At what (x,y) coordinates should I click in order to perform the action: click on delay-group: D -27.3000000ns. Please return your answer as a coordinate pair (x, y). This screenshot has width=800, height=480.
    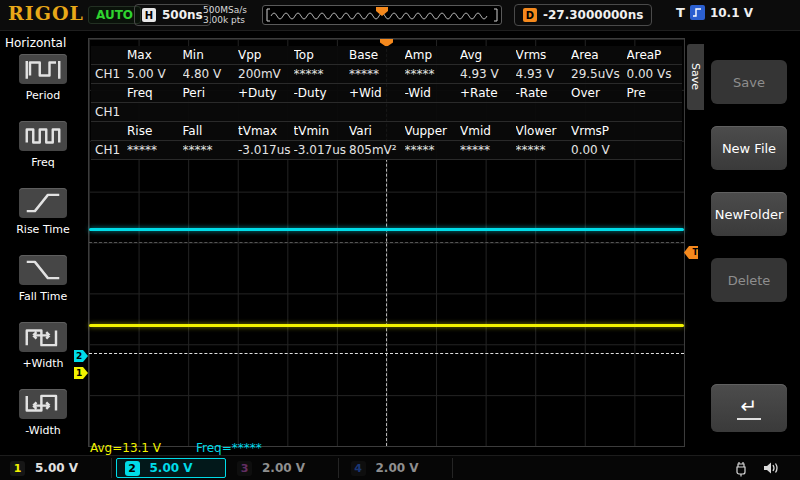
    Looking at the image, I should click on (583, 15).